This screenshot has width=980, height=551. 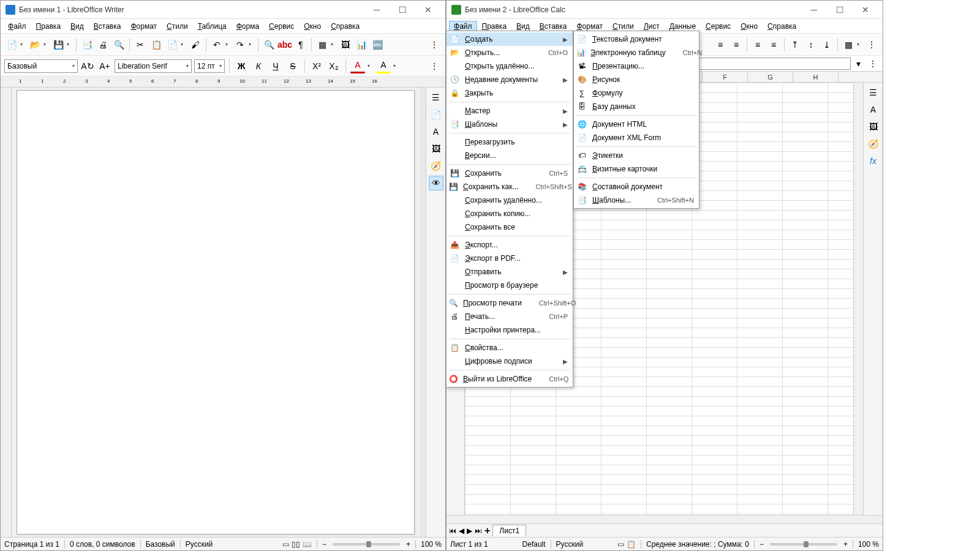 What do you see at coordinates (35, 45) in the screenshot?
I see `open-icon: 📂` at bounding box center [35, 45].